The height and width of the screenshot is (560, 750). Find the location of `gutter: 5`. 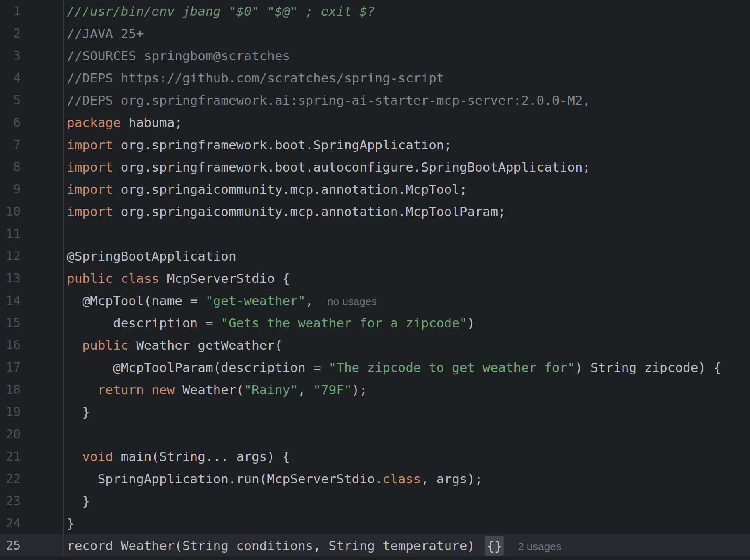

gutter: 5 is located at coordinates (32, 100).